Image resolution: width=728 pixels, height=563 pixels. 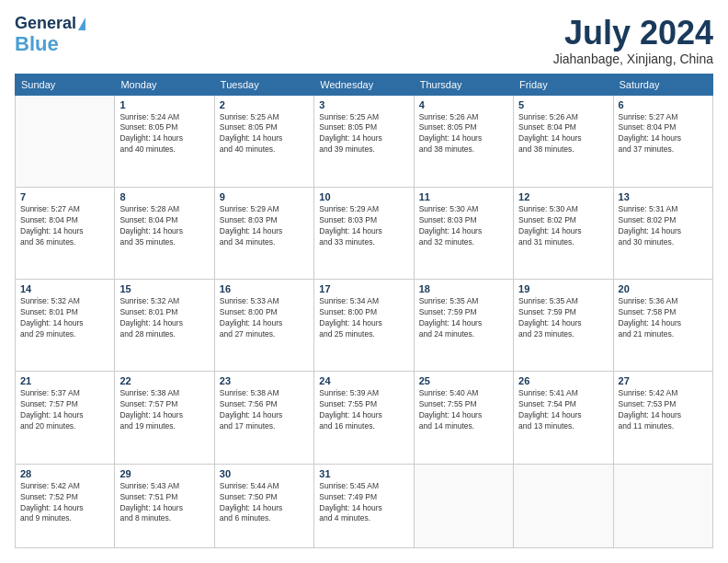 What do you see at coordinates (463, 410) in the screenshot?
I see `day-info: Sunrise: 5:40 AMSunset: 7:55 PMDaylight:…` at bounding box center [463, 410].